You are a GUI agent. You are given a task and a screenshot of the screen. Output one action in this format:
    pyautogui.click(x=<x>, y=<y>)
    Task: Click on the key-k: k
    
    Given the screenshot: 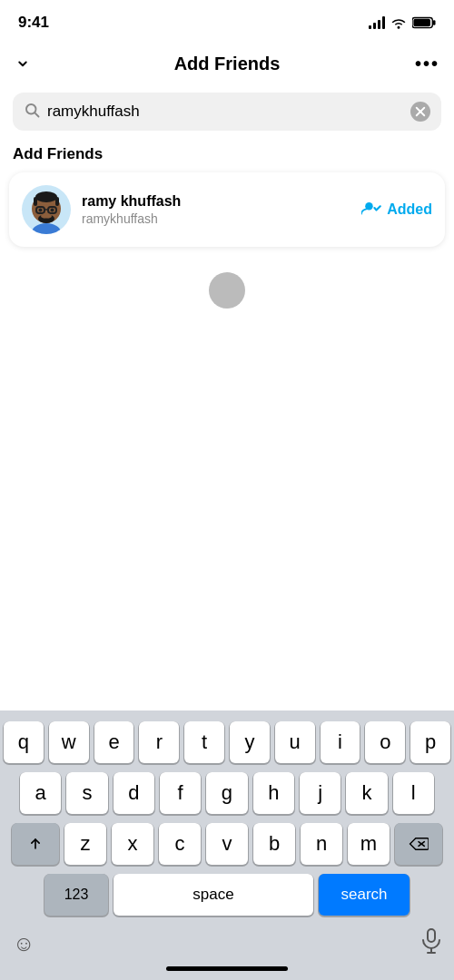 What is the action you would take?
    pyautogui.click(x=367, y=793)
    